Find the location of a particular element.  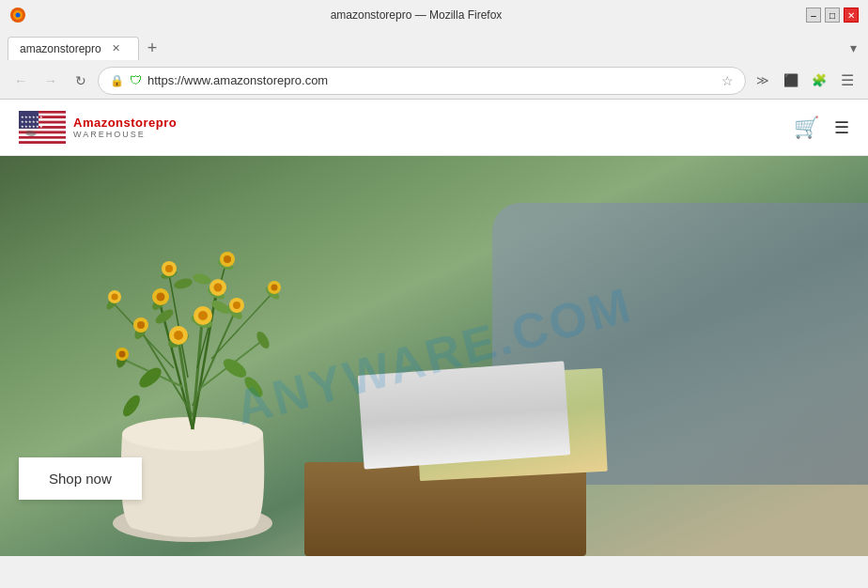

logo-name: Amazonstorepro is located at coordinates (125, 122).